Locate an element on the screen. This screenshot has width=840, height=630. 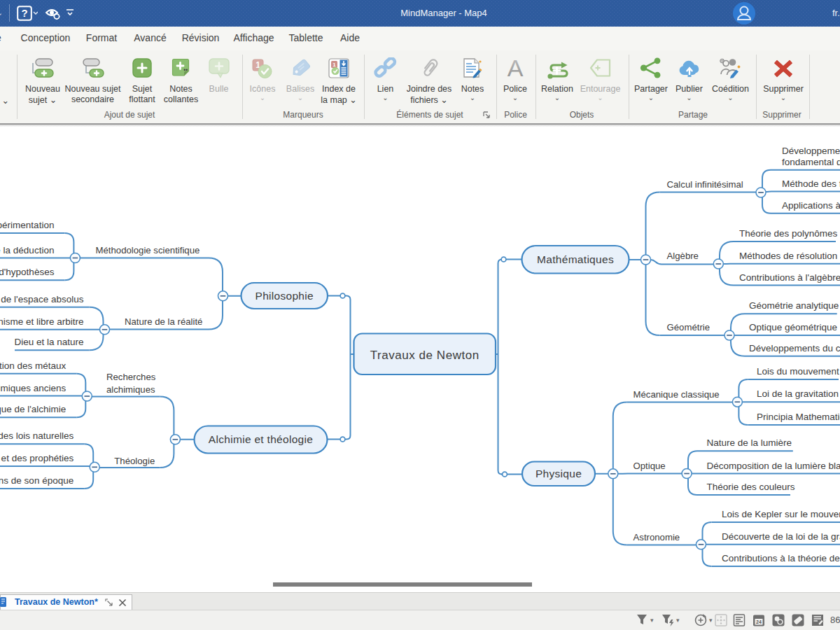
svg-text: Transmutation des métaux is located at coordinates (34, 365).